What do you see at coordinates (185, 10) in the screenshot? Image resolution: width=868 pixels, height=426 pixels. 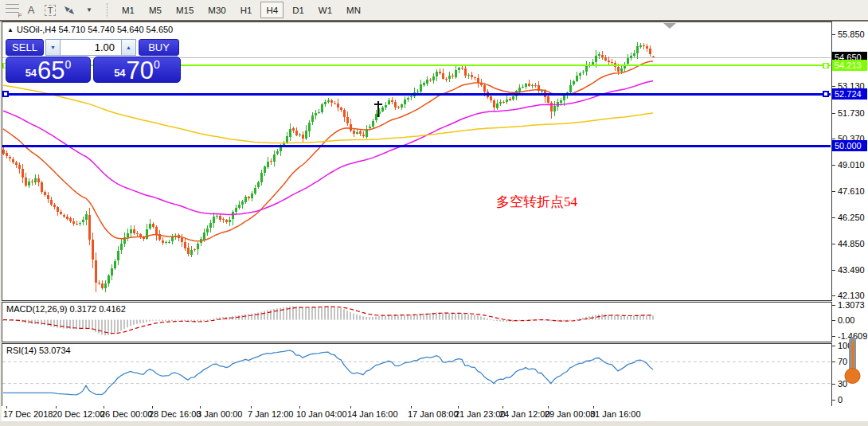 I see `timeframe-m15: M15` at bounding box center [185, 10].